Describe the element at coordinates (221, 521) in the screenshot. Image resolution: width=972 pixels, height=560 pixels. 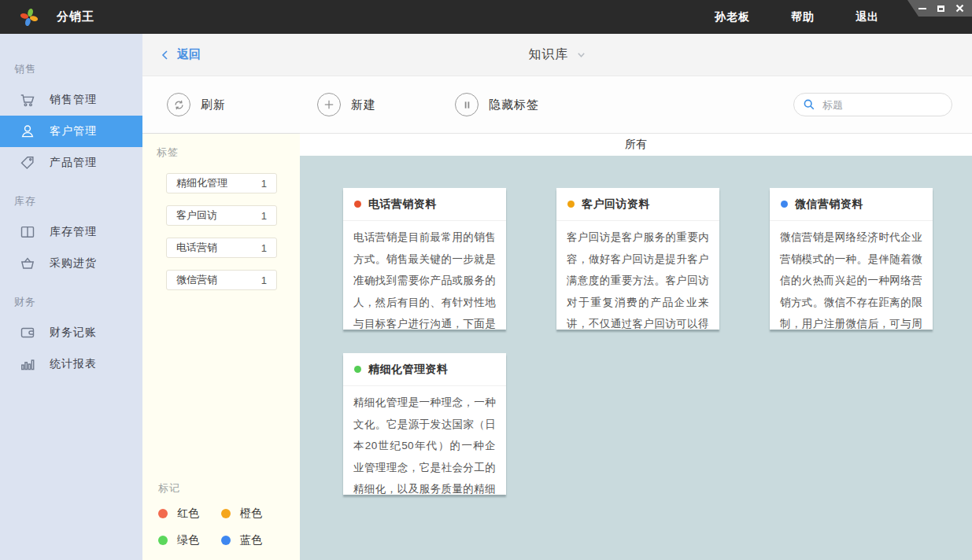
I see `marks-section: 标记 红色 橙色 绿色` at that location.